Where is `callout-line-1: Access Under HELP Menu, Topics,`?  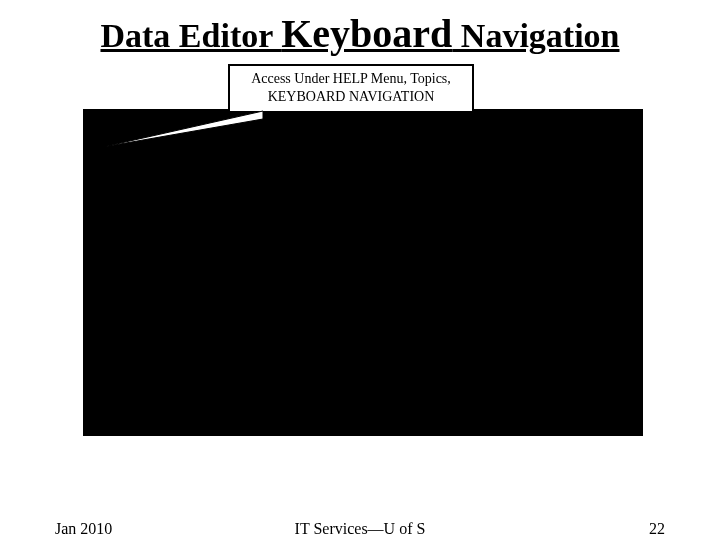
callout-line-1: Access Under HELP Menu, Topics, is located at coordinates (351, 79).